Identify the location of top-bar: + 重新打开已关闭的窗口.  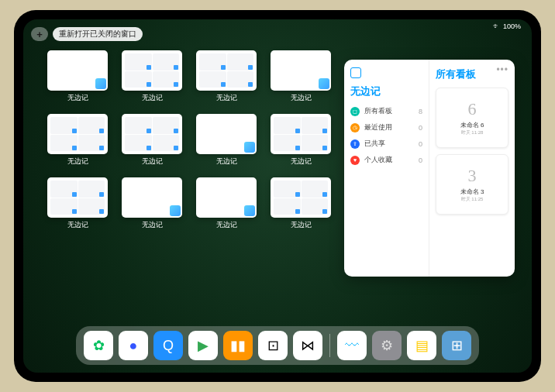
(87, 34).